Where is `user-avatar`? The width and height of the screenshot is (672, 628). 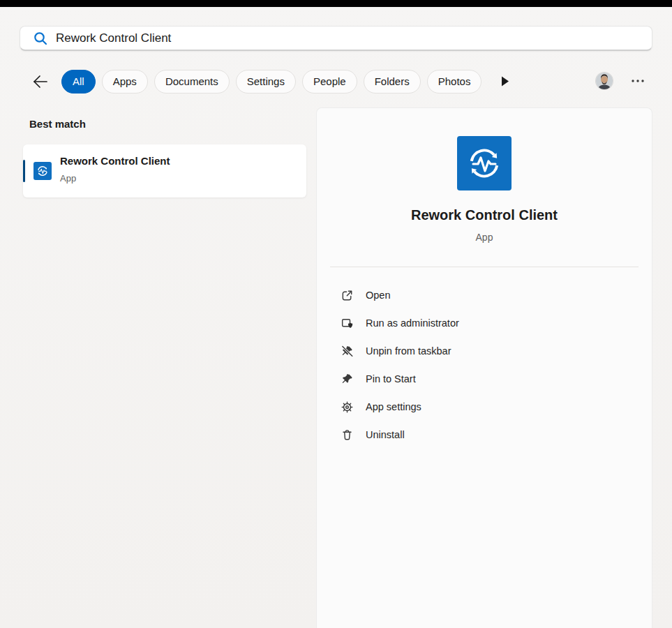
user-avatar is located at coordinates (604, 81).